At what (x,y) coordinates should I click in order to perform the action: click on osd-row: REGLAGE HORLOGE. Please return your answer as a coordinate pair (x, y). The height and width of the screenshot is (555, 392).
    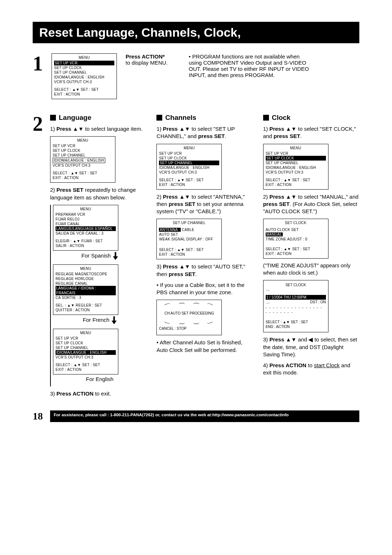
    Looking at the image, I should click on (86, 279).